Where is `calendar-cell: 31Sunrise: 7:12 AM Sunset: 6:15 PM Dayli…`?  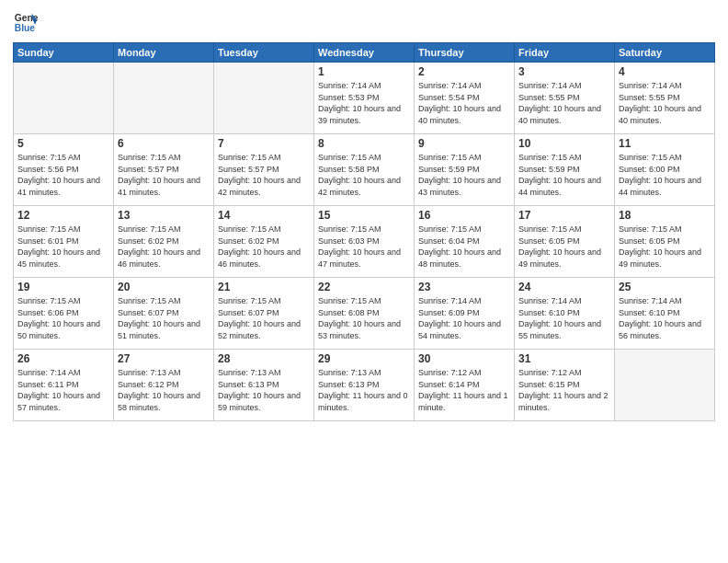
calendar-cell: 31Sunrise: 7:12 AM Sunset: 6:15 PM Dayli… is located at coordinates (564, 385).